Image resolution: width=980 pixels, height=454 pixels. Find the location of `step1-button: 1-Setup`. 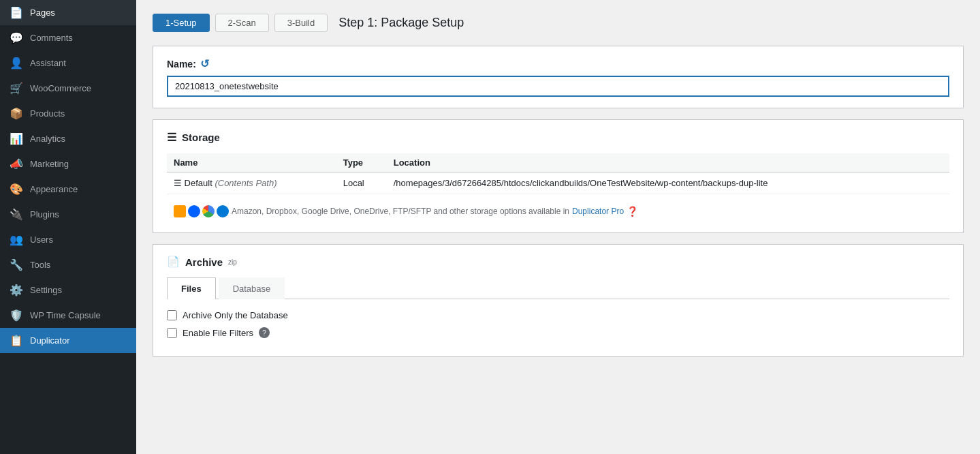

step1-button: 1-Setup is located at coordinates (181, 23).